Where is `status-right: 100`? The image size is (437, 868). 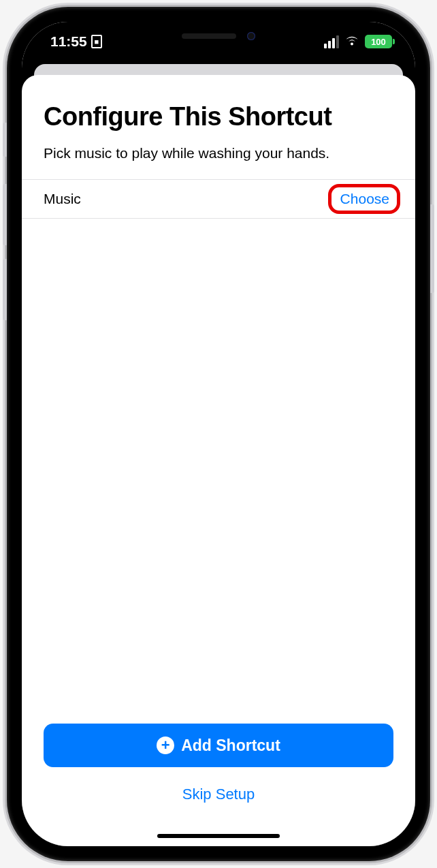 status-right: 100 is located at coordinates (359, 42).